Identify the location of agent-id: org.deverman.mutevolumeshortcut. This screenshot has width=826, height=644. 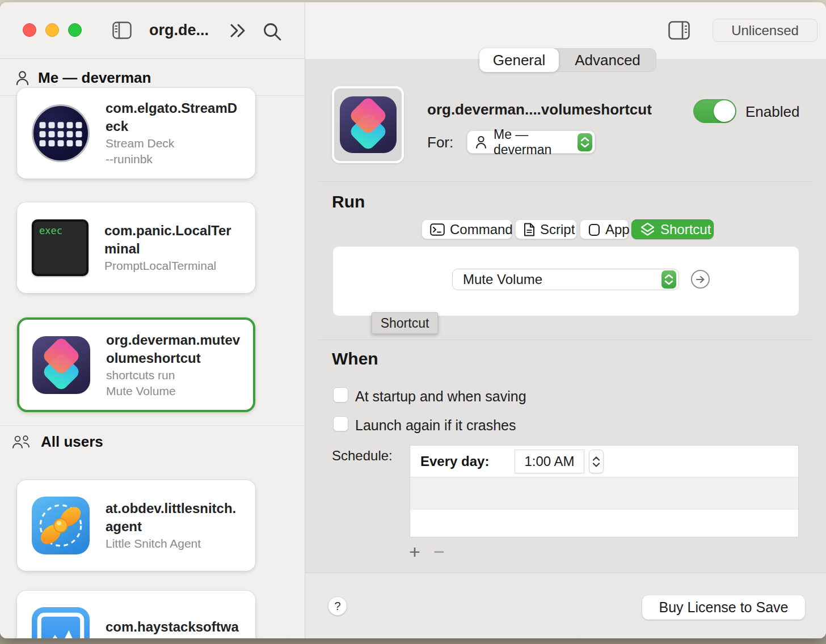
(174, 349).